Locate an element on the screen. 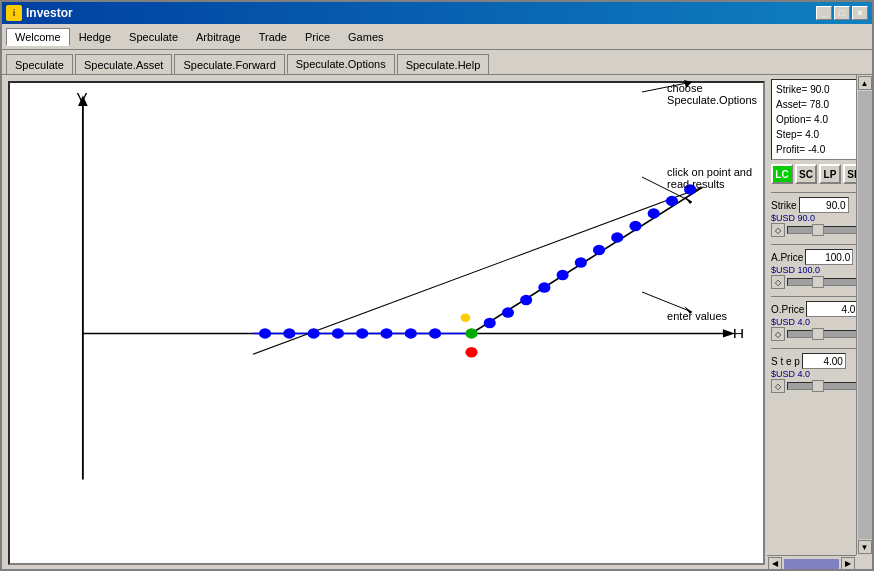 The image size is (874, 571). aprice-slider-container: ◇ is located at coordinates (820, 282).